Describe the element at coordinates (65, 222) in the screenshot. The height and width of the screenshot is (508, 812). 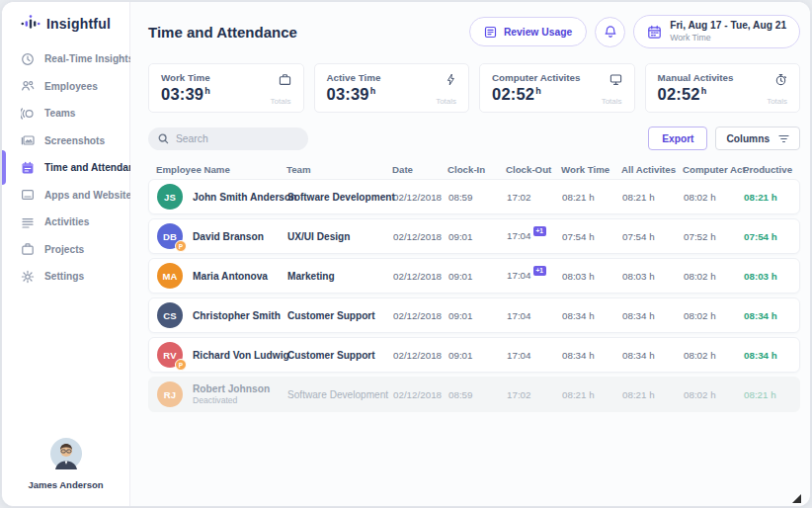
I see `sidebar-item-activities: Activities` at that location.